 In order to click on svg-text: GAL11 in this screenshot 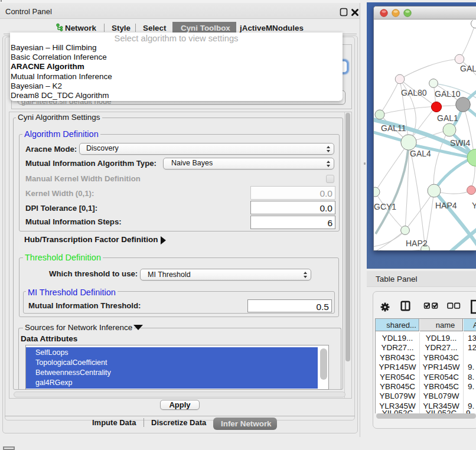, I will do `click(393, 128)`.